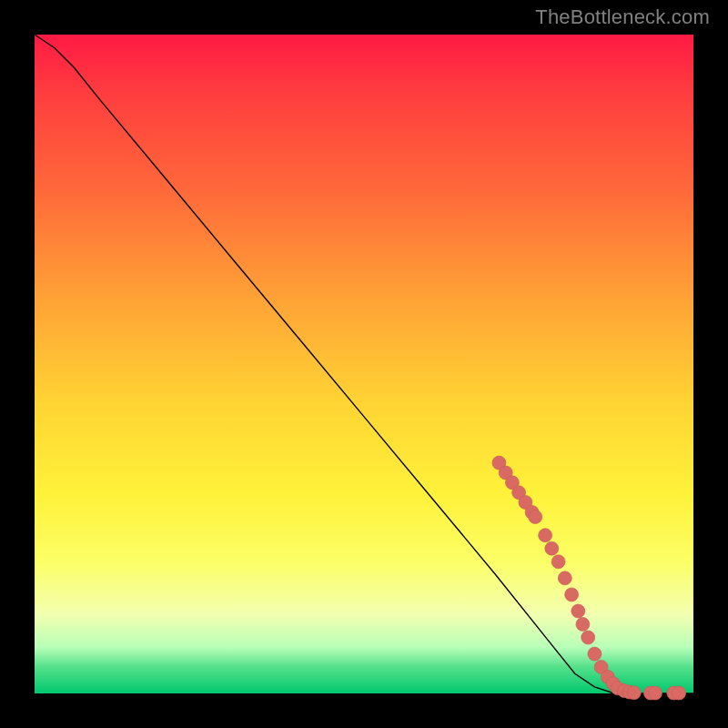 This screenshot has width=728, height=728. I want to click on data-markers, so click(590, 578).